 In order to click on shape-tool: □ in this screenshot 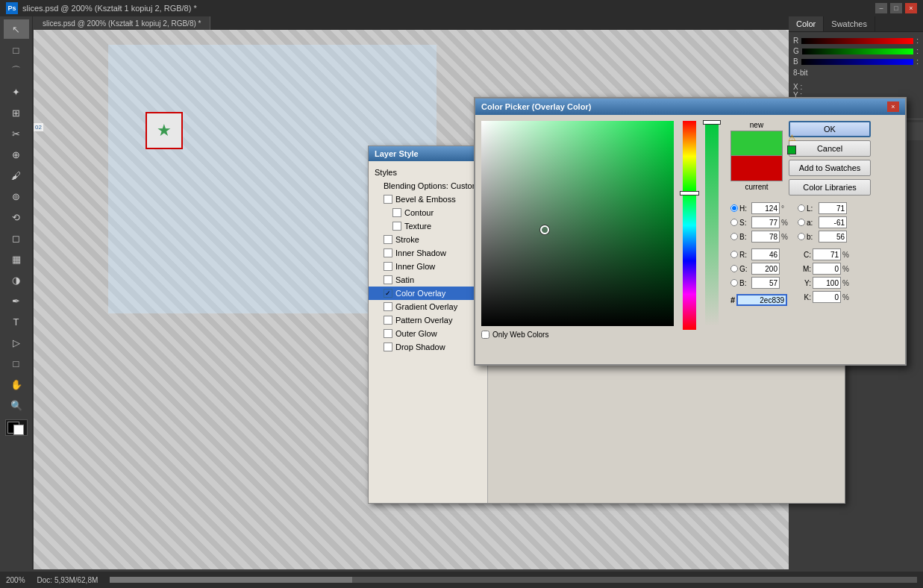, I will do `click(16, 363)`.